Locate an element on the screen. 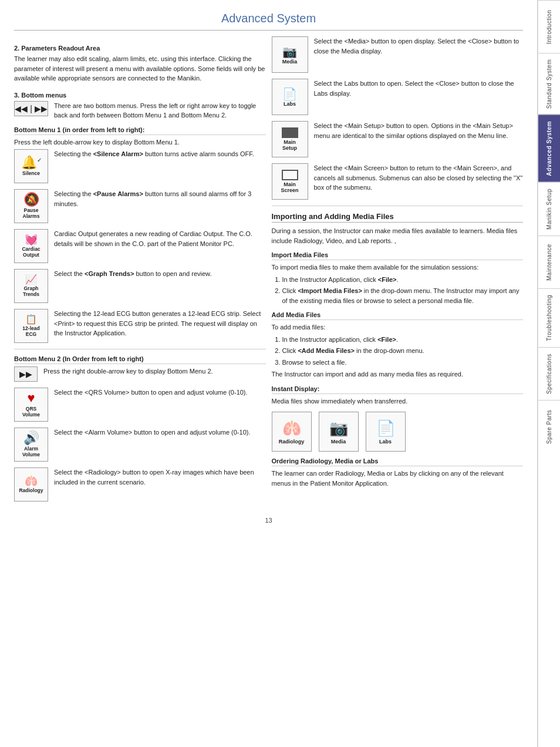  labs-media-label: Labs is located at coordinates (385, 442).